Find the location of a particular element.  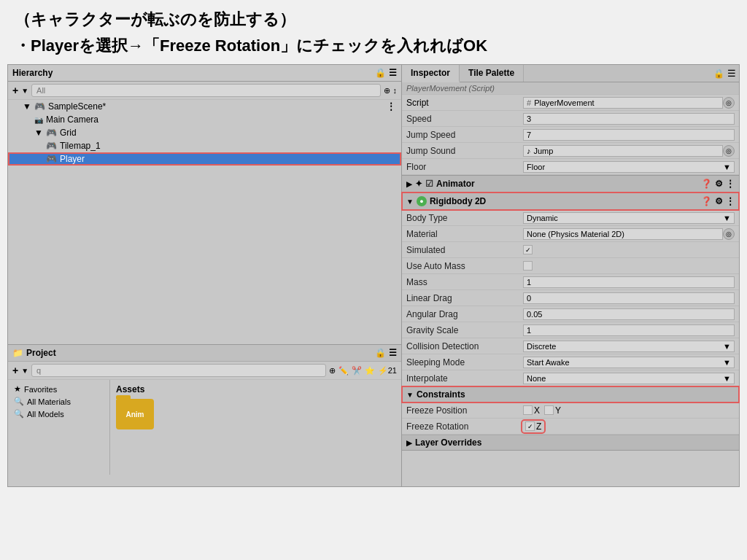

project-icon1: ⊕ is located at coordinates (333, 370).